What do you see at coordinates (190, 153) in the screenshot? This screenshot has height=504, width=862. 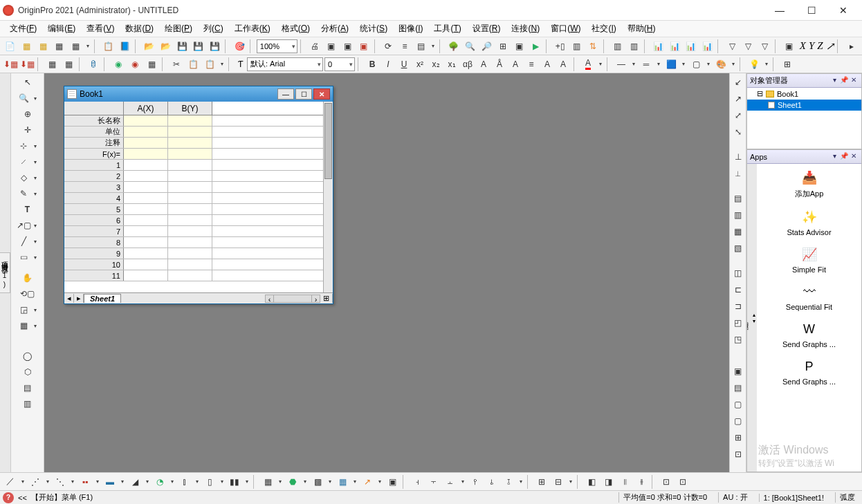 I see `meta-cell` at bounding box center [190, 153].